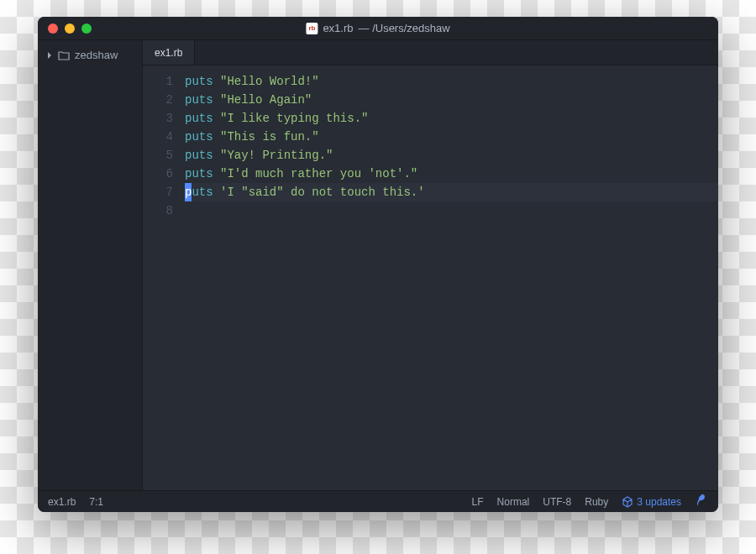  What do you see at coordinates (452, 118) in the screenshot?
I see `code-line: puts "I like typing this."` at bounding box center [452, 118].